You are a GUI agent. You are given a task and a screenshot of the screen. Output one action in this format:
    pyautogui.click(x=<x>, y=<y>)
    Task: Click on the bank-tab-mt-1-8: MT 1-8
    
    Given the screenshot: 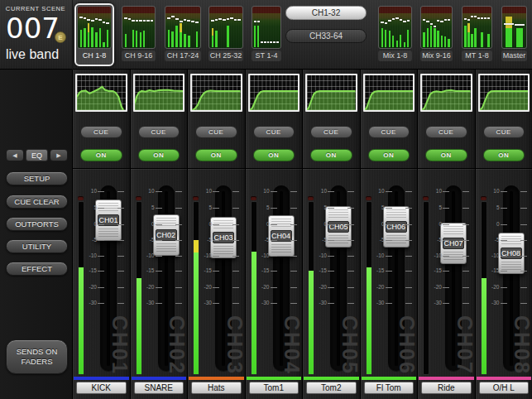 What is the action you would take?
    pyautogui.click(x=477, y=35)
    